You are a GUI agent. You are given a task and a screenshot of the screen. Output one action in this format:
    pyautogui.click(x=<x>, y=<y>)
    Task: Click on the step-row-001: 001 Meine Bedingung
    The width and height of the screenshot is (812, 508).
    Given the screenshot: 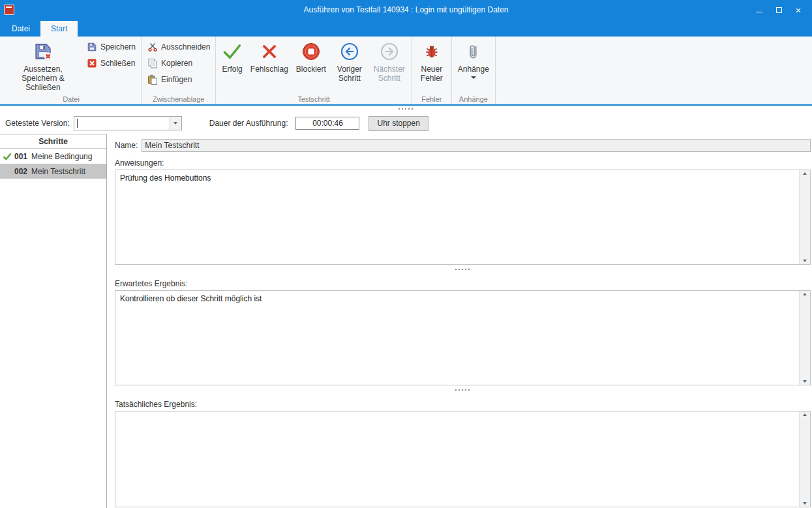 What is the action you would take?
    pyautogui.click(x=53, y=157)
    